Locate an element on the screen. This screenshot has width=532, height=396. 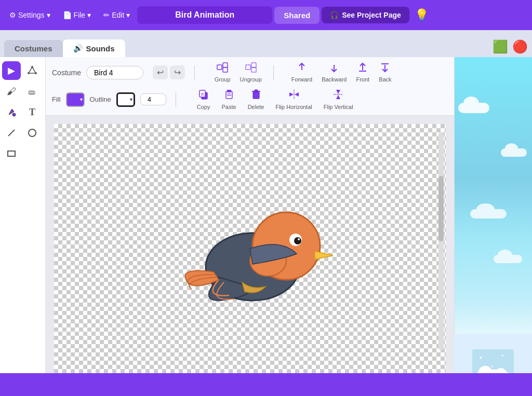
file-chevron-icon: ▾ is located at coordinates (89, 15).